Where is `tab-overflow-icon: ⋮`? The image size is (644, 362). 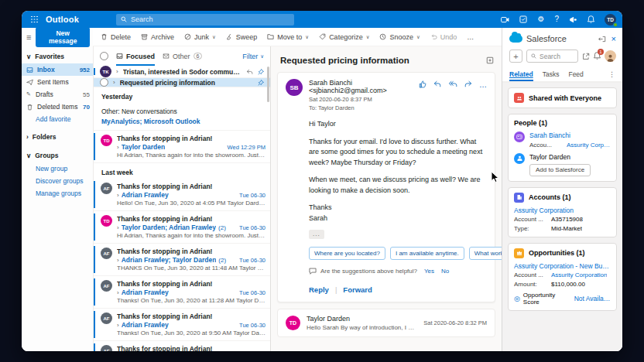
tab-overflow-icon: ⋮ is located at coordinates (611, 74).